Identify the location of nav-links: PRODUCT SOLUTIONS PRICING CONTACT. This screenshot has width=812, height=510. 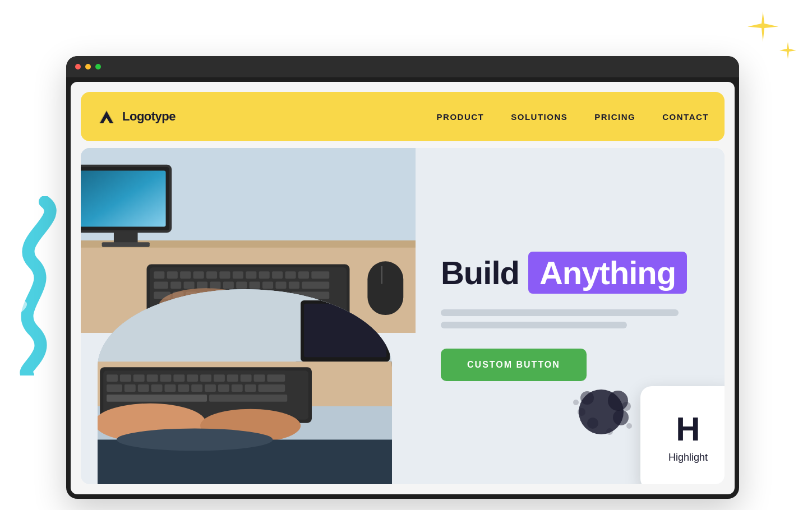
(573, 117).